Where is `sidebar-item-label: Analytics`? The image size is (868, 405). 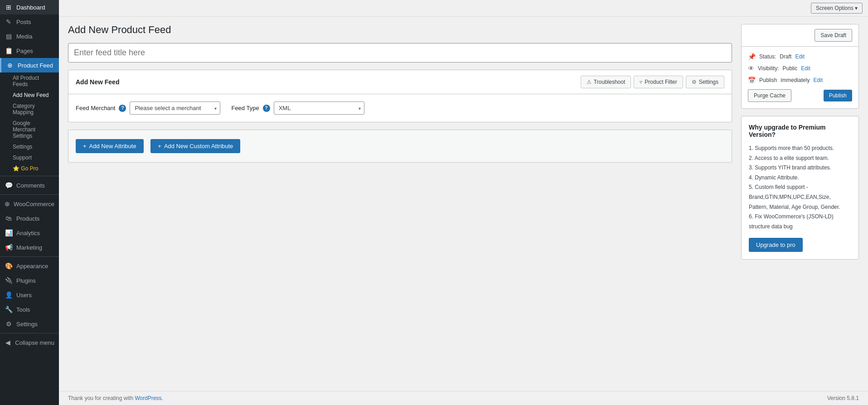 sidebar-item-label: Analytics is located at coordinates (28, 233).